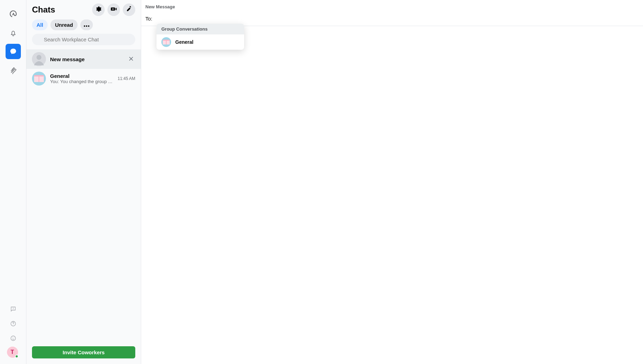  What do you see at coordinates (114, 10) in the screenshot?
I see `video-plus-icon` at bounding box center [114, 10].